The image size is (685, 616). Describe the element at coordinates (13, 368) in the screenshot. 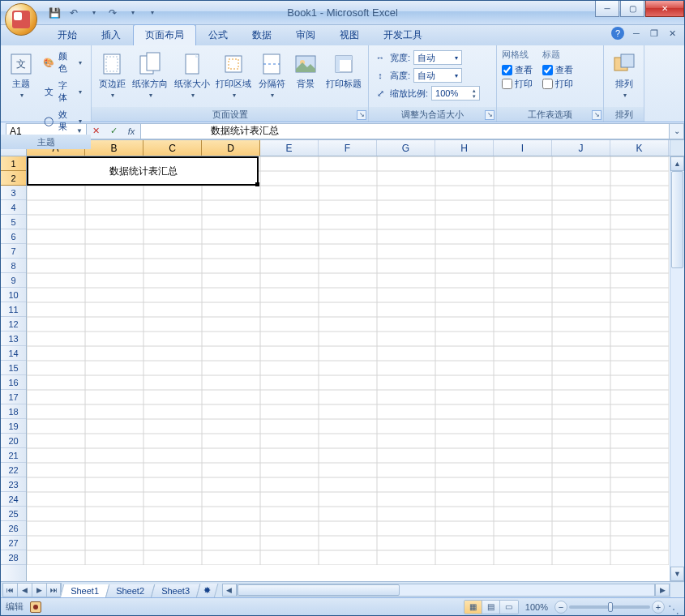

I see `row-header-15: 15` at that location.